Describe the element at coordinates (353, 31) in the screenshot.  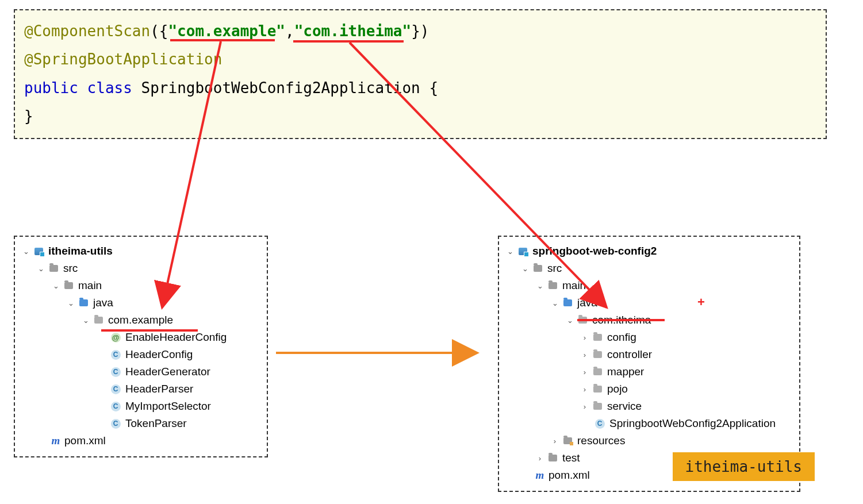
I see `scan-pkg-2: "com.itheima"` at that location.